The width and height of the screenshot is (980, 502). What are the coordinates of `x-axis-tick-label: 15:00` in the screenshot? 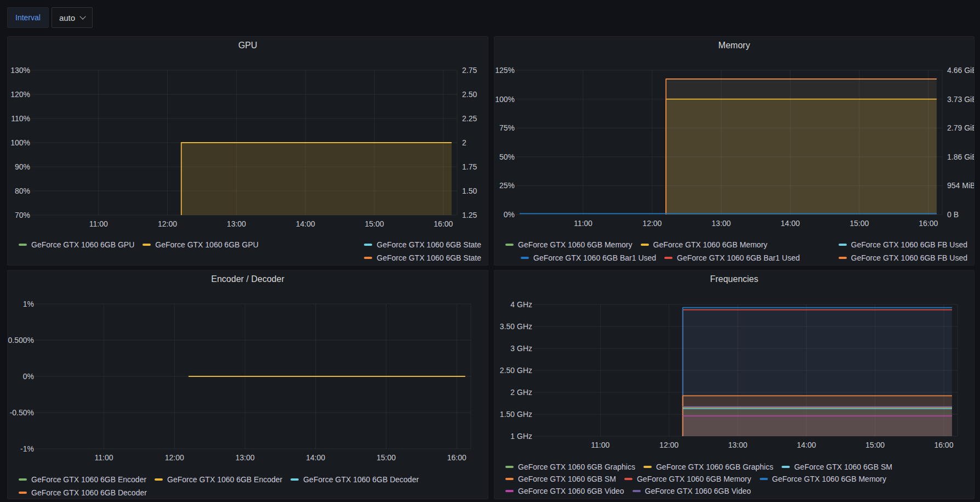 It's located at (386, 458).